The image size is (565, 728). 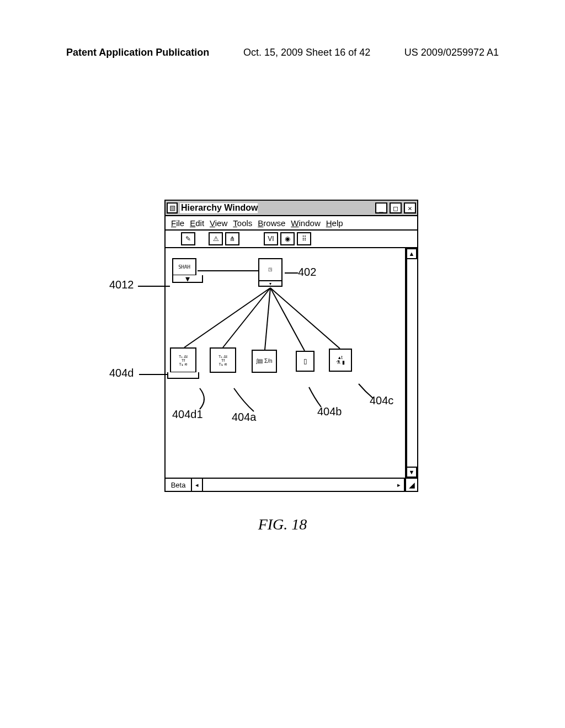 I want to click on label-404a: 404a, so click(x=244, y=417).